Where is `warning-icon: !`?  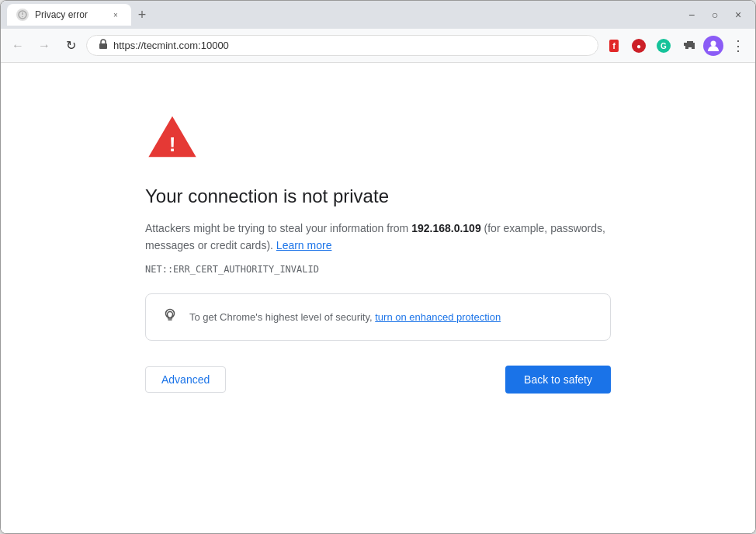 warning-icon: ! is located at coordinates (172, 137).